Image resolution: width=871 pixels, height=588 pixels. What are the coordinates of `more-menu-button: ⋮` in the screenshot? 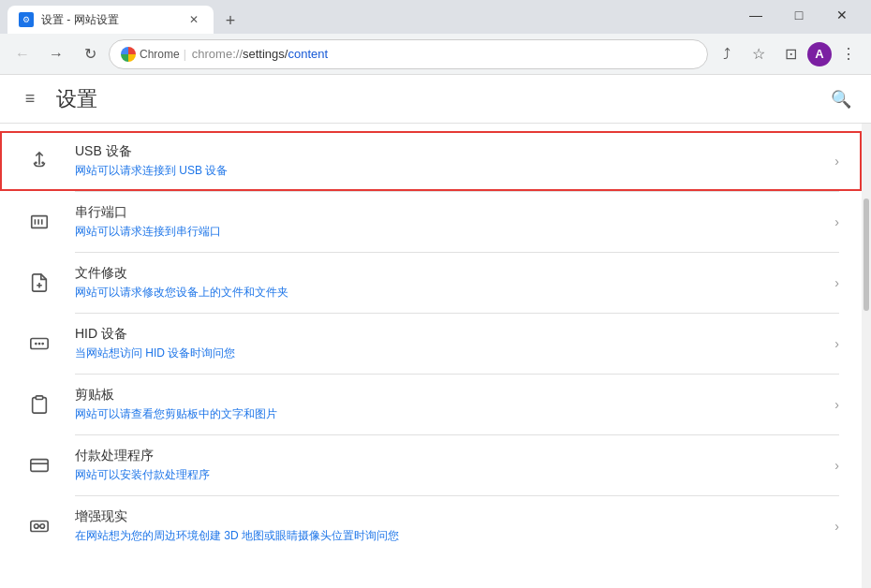 It's located at (849, 54).